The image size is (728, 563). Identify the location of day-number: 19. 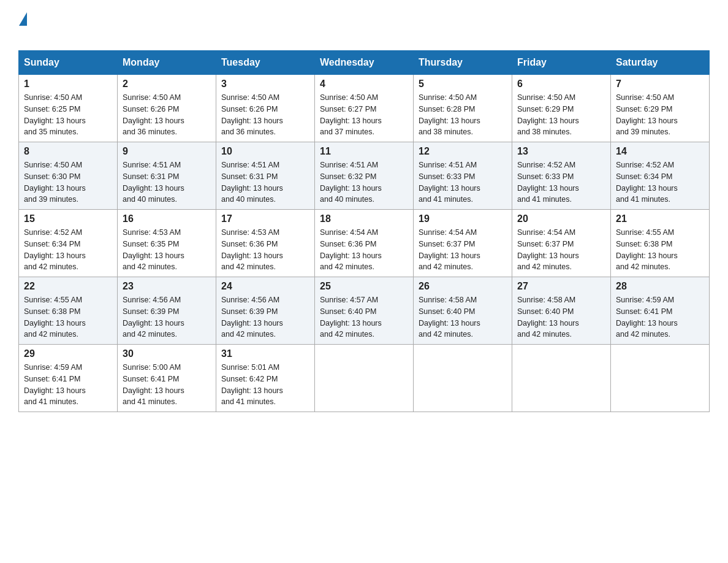
(463, 219).